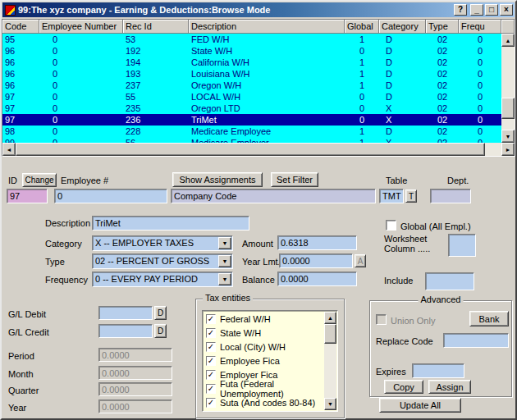  I want to click on tax-entity-item: ✓Suta (And codes 80-84), so click(264, 402).